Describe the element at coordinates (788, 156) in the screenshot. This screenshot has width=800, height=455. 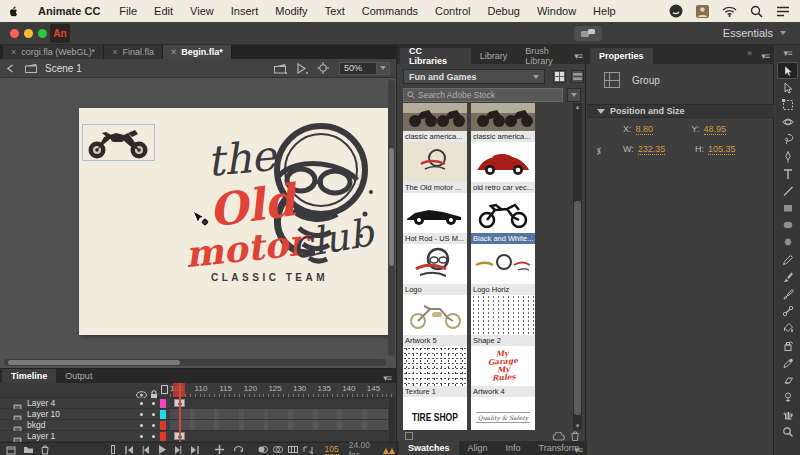
I see `pen-tool` at that location.